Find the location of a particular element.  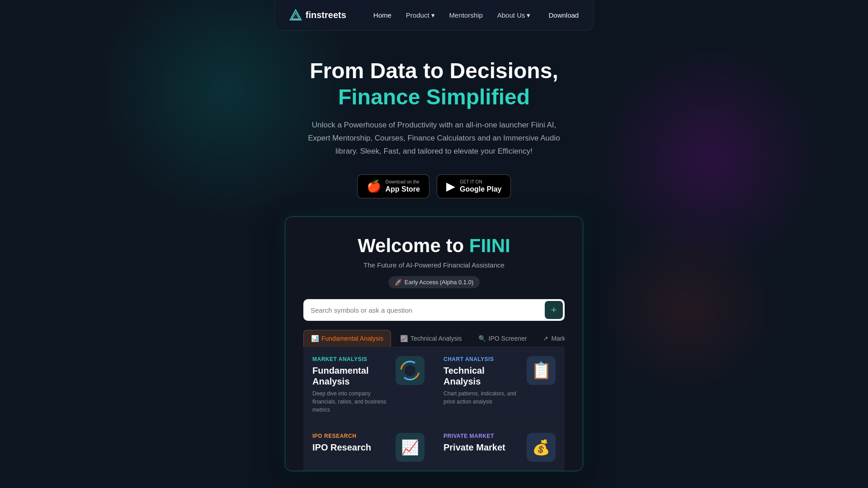

nav-item-mentorship: Mentorship is located at coordinates (466, 15).